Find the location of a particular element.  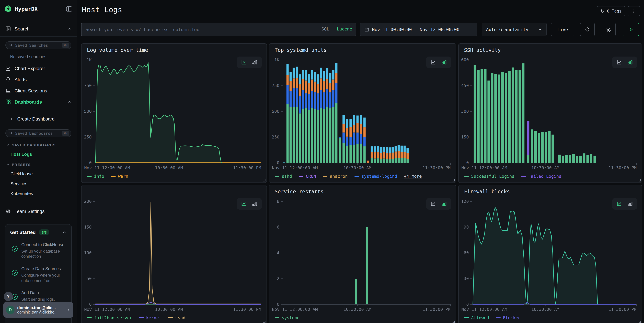

run-query-button is located at coordinates (631, 30).